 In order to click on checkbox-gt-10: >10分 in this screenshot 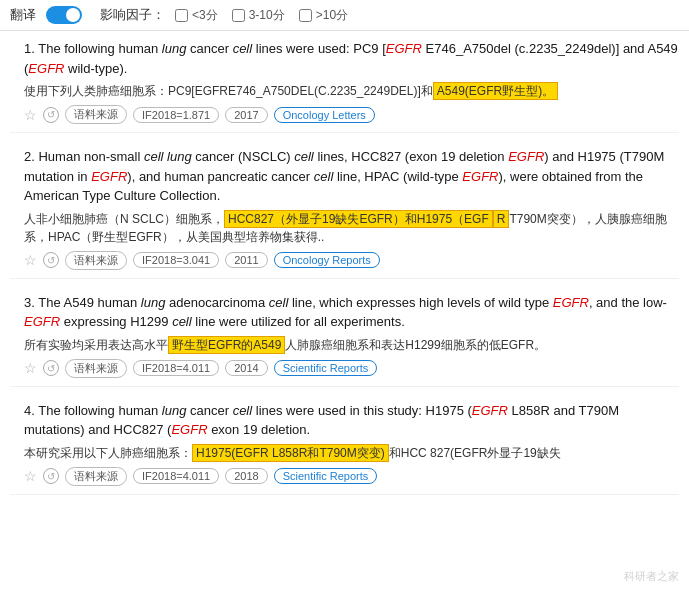, I will do `click(324, 16)`.